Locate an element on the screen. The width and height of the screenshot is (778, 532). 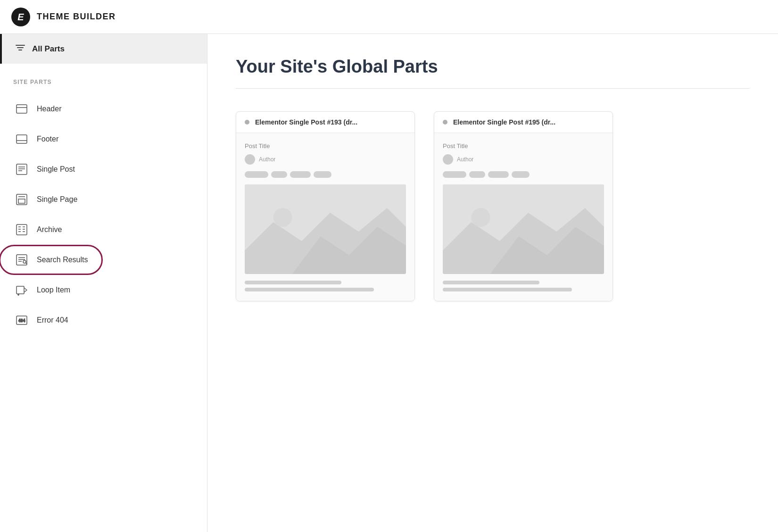
footer-icon is located at coordinates (22, 139).